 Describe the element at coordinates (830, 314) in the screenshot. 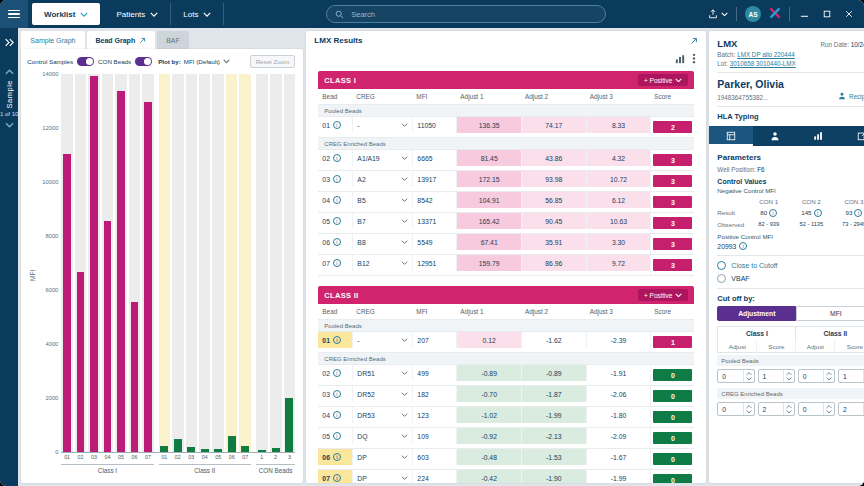

I see `cutoff-option-mfi: MFI` at that location.